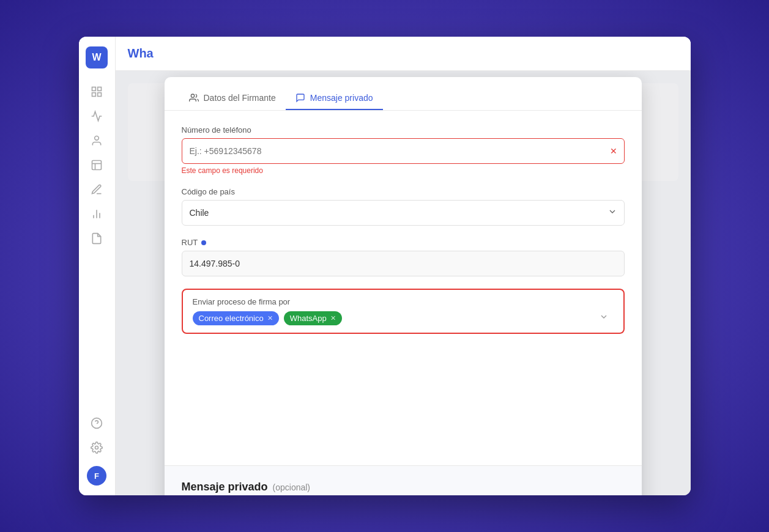 The width and height of the screenshot is (769, 532). Describe the element at coordinates (403, 151) in the screenshot. I see `phone-input-wrapper: ✕` at that location.